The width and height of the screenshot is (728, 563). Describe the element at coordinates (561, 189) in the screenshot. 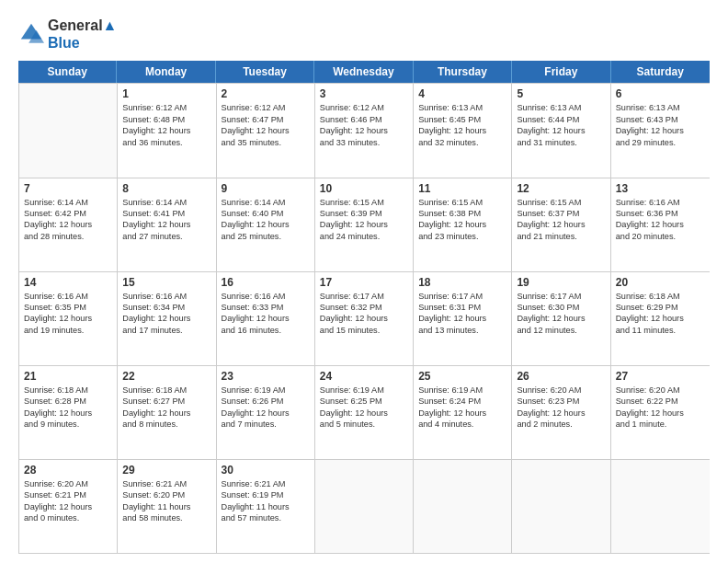

I see `day-number: 12` at that location.